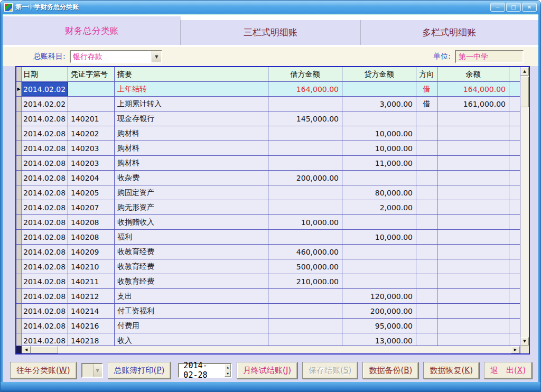 Image resolution: width=541 pixels, height=392 pixels. What do you see at coordinates (305, 89) in the screenshot?
I see `cell-debit: 164,000.00` at bounding box center [305, 89].